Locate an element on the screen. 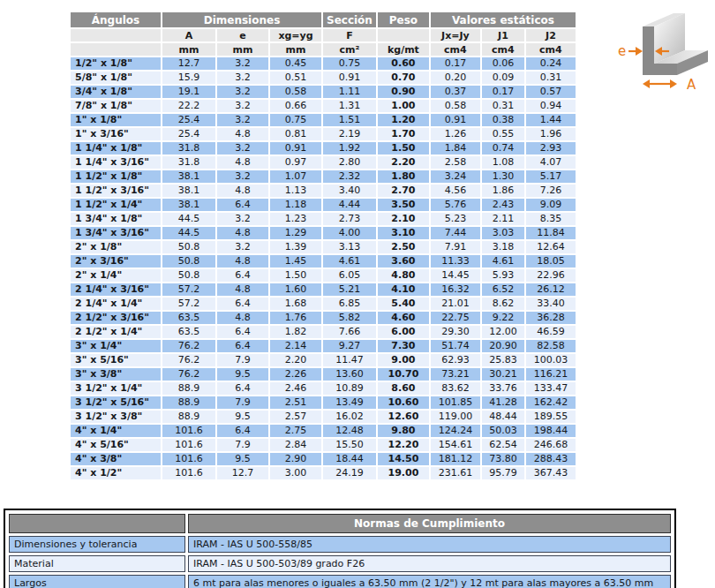 This screenshot has height=588, width=715. header-group-row: ÁngulosDimensionesSecciónPesoValores est… is located at coordinates (323, 19).